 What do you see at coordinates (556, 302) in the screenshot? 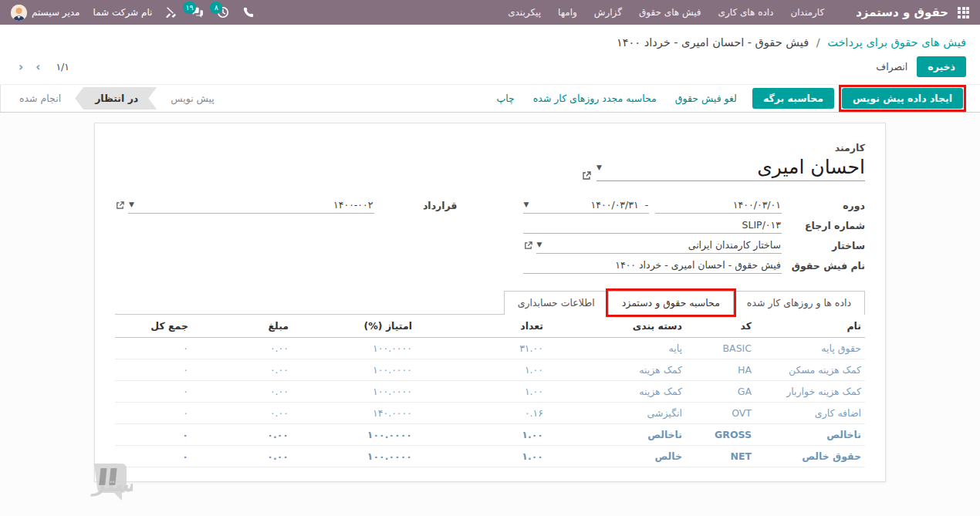
I see `tab-accounting-info: اطلاعات حسابداری` at bounding box center [556, 302].